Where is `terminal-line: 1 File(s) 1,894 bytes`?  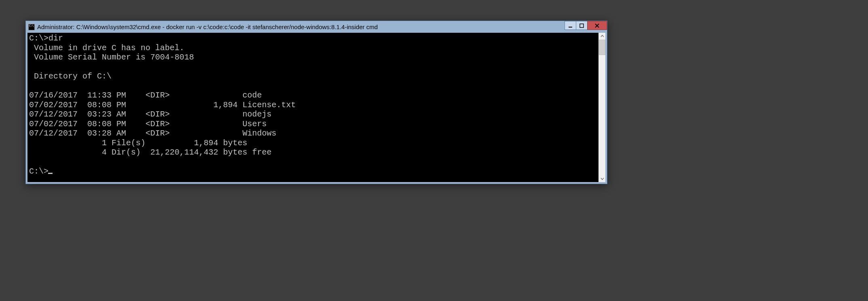 terminal-line: 1 File(s) 1,894 bytes is located at coordinates (313, 143).